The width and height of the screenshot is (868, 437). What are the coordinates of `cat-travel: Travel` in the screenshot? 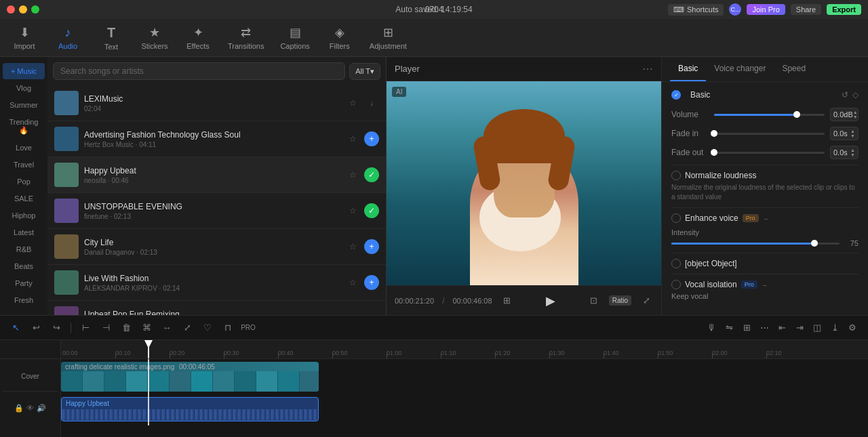 It's located at (24, 165).